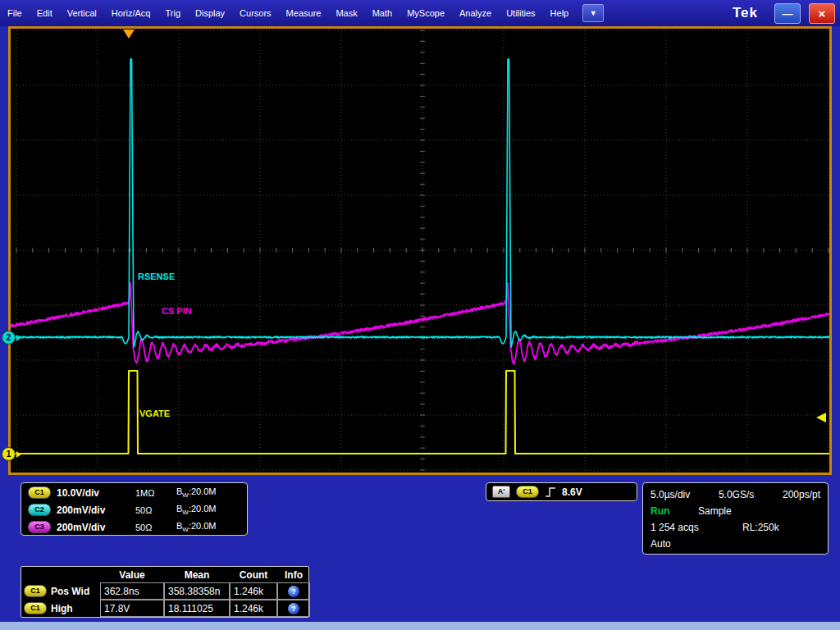  Describe the element at coordinates (382, 13) in the screenshot. I see `menu-math: Math` at that location.